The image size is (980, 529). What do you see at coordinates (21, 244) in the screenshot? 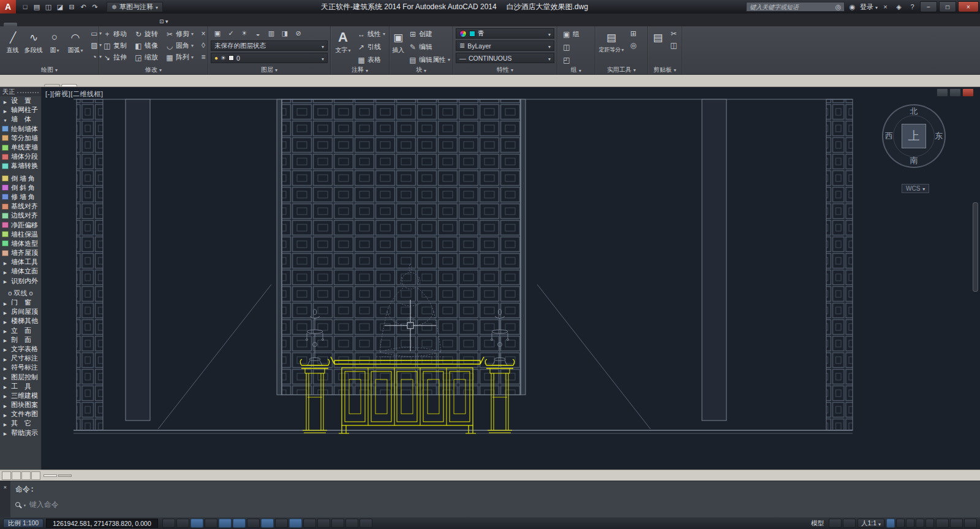
I see `tarch-menu-item: 墙体造型` at bounding box center [21, 244].